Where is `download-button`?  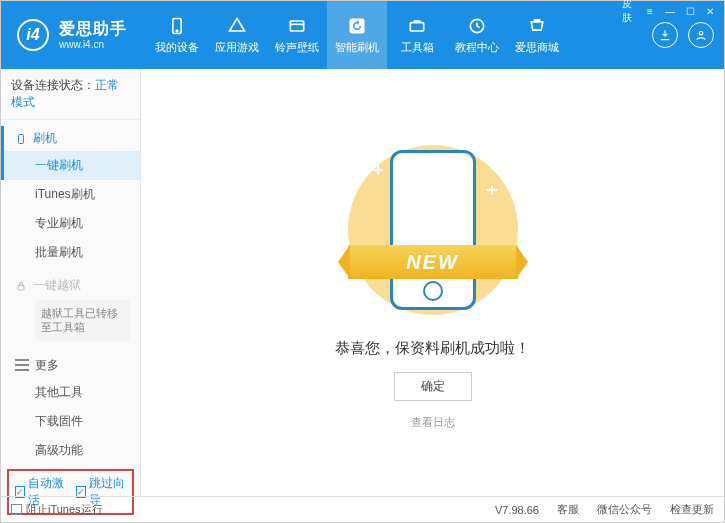 download-button is located at coordinates (665, 35).